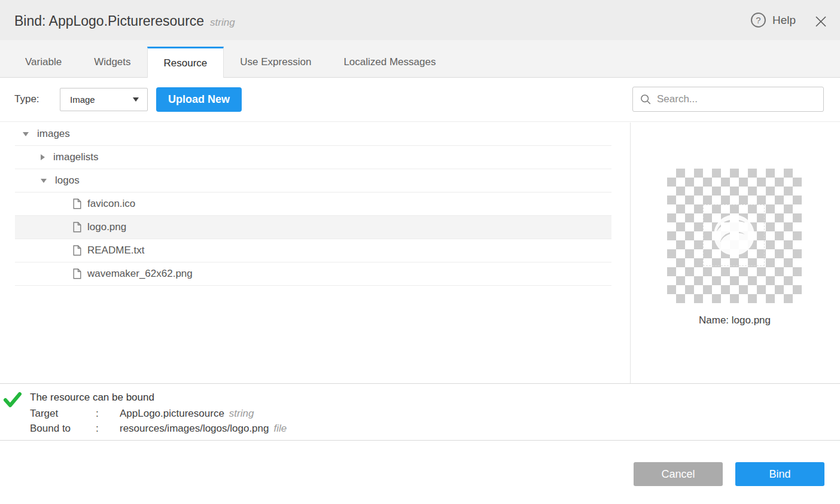 The image size is (840, 504). I want to click on cancel-button: Cancel, so click(678, 474).